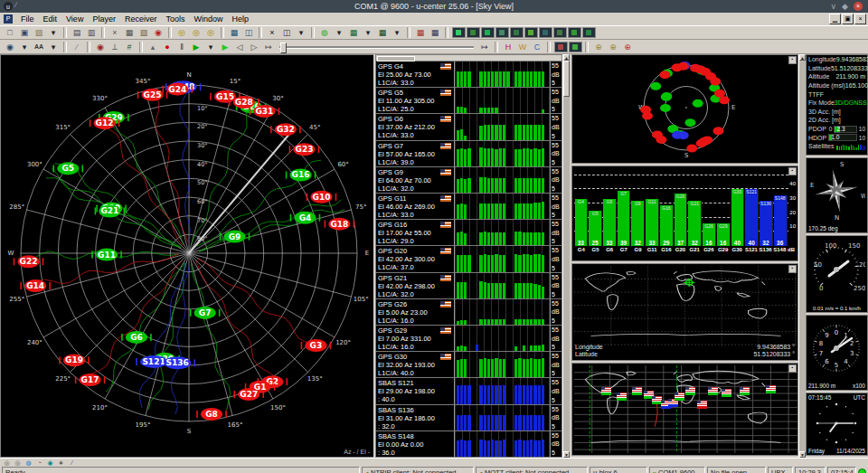 Image resolution: width=868 pixels, height=473 pixels. I want to click on close-icon: ×, so click(858, 6).